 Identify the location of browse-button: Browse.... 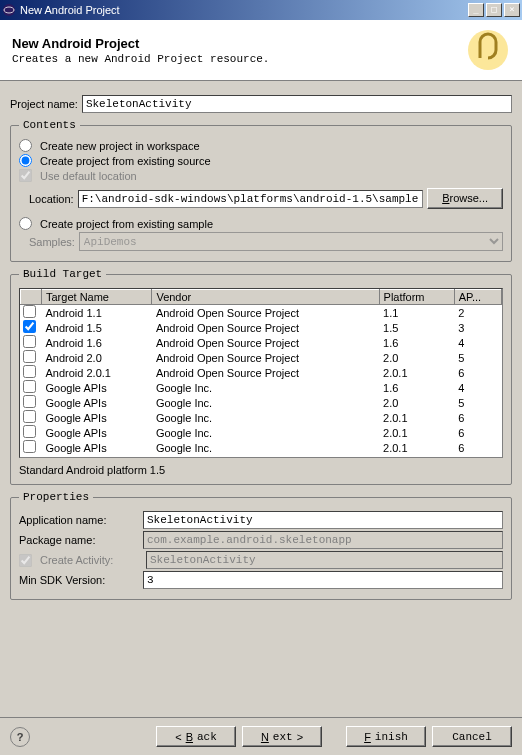
(465, 198).